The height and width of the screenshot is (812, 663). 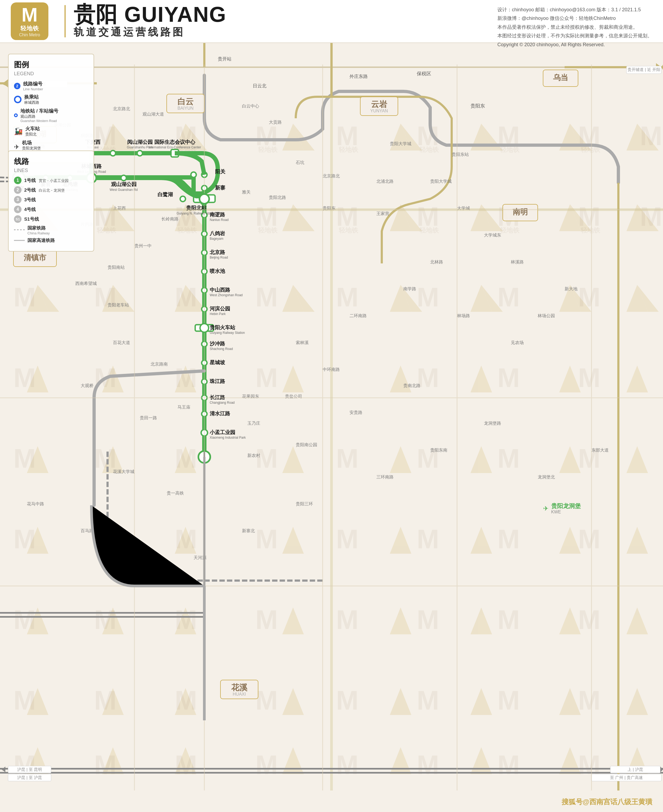 I want to click on svg-text: 阳关, so click(x=220, y=172).